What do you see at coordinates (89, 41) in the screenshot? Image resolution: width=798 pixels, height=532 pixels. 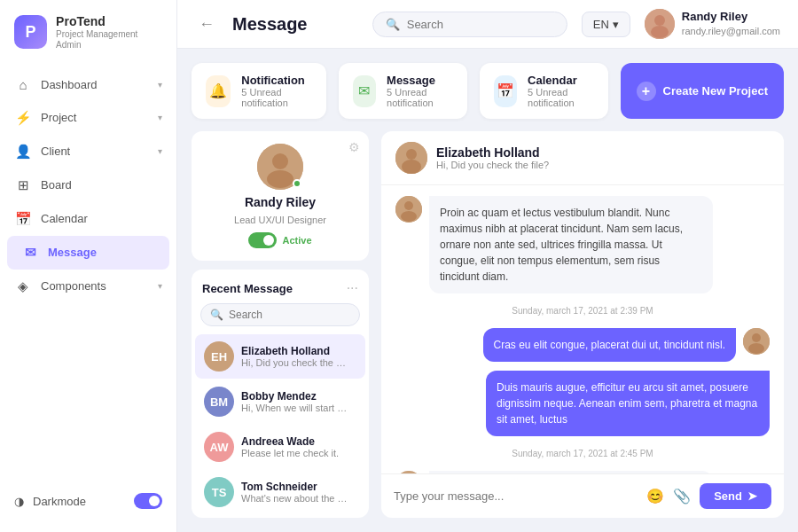 I see `logo: P ProTend Project Management Admin` at bounding box center [89, 41].